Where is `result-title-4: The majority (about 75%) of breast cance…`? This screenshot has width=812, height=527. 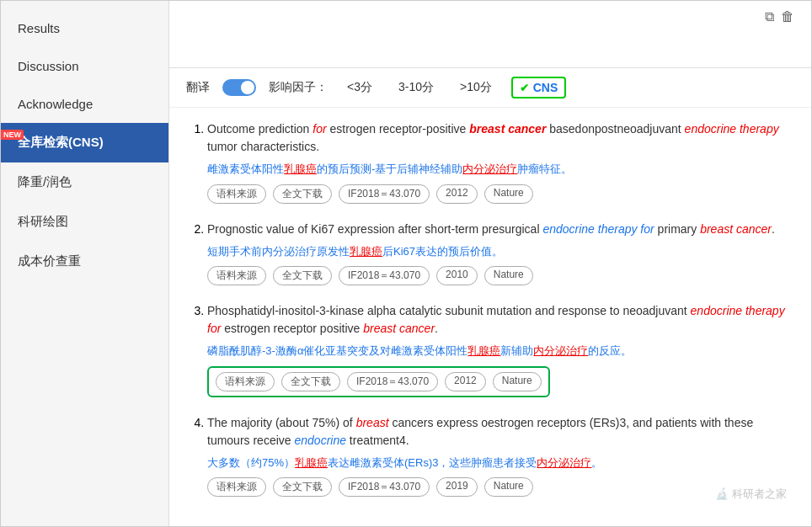
result-title-4: The majority (about 75%) of breast cance… is located at coordinates (500, 432).